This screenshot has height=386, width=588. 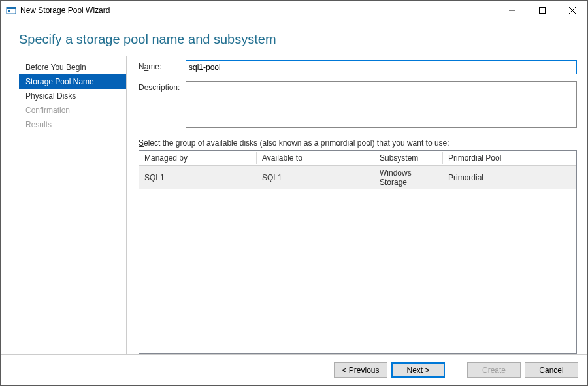 I want to click on wizard-header: Specify a storage pool name and subsyste…, so click(x=294, y=38).